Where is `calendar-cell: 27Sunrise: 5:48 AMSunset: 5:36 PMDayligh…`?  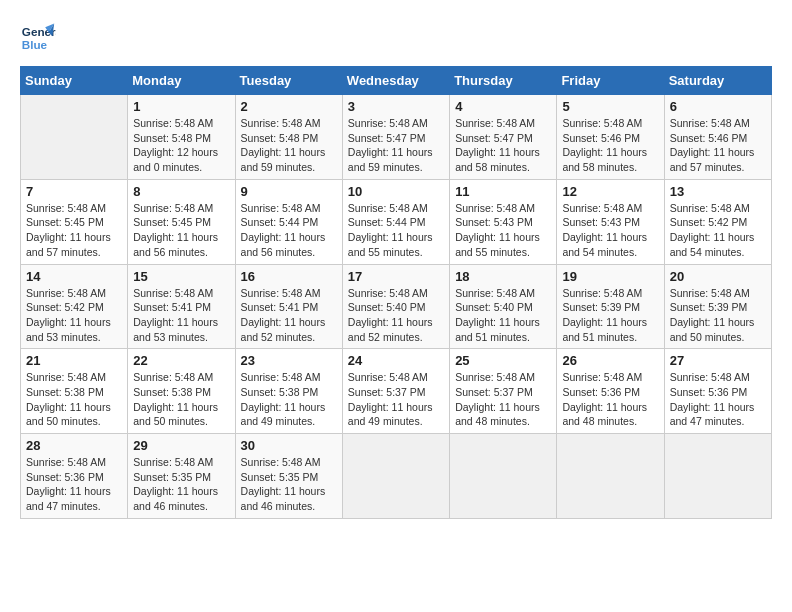 calendar-cell: 27Sunrise: 5:48 AMSunset: 5:36 PMDayligh… is located at coordinates (718, 392).